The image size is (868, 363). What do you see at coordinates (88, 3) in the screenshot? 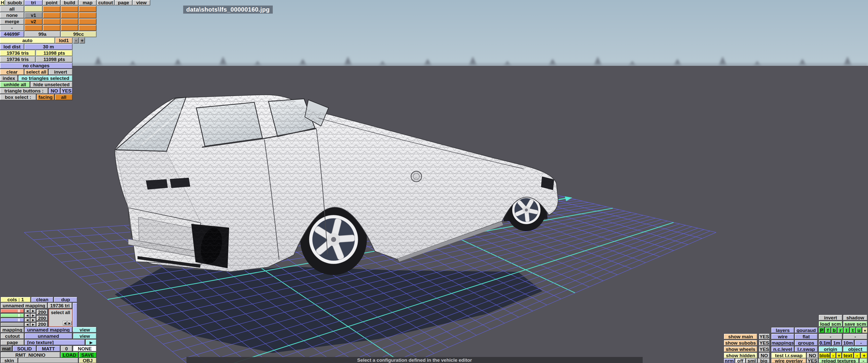
I see `menu-map: map` at bounding box center [88, 3].